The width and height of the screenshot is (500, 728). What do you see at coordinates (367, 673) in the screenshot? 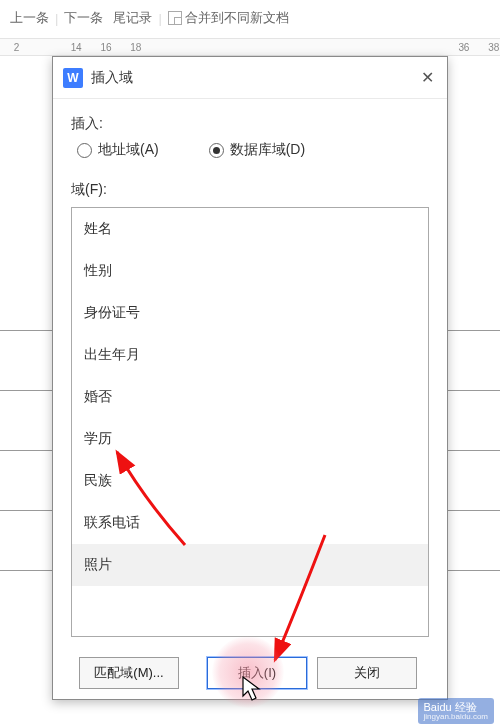
I see `close-button: 关闭` at bounding box center [367, 673].